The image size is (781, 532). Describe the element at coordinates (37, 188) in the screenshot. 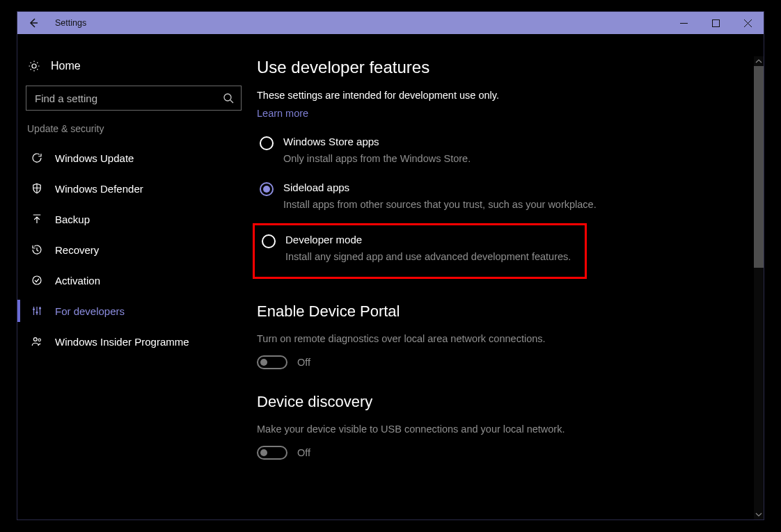

I see `shield-icon` at that location.